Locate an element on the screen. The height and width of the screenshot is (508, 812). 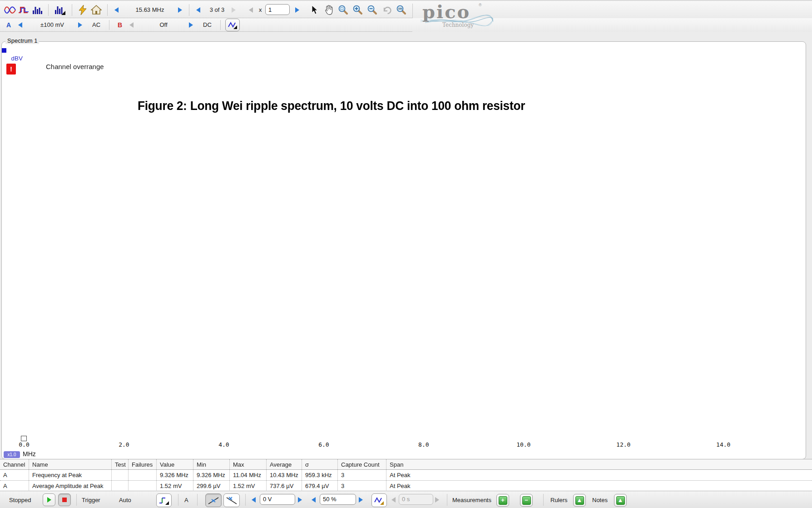
table-cell: Average Amplitude at Peak is located at coordinates (70, 486).